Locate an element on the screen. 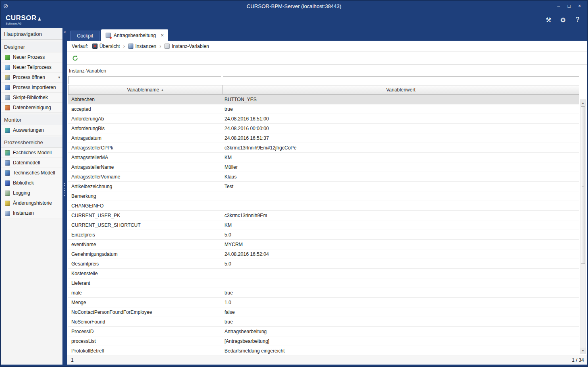 The image size is (588, 367). table-row: Kostenstelle is located at coordinates (324, 274).